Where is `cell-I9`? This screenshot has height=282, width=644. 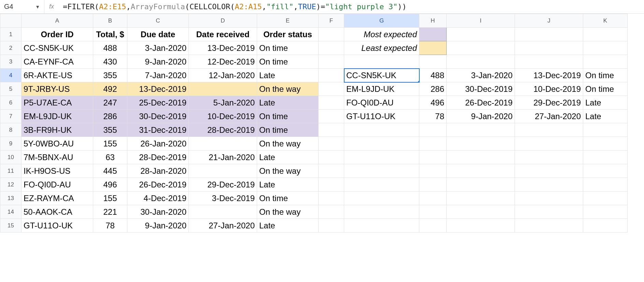
cell-I9 is located at coordinates (481, 144).